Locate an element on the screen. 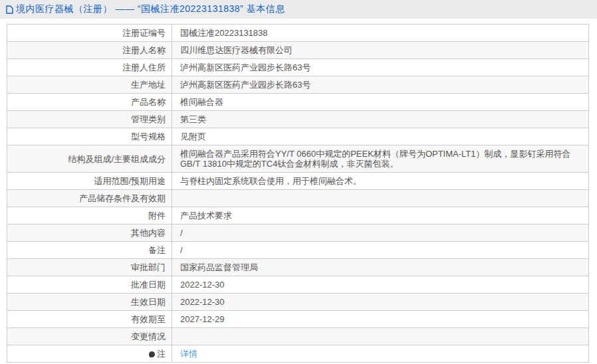 Image resolution: width=597 pixels, height=364 pixels. row-value: 见附页 is located at coordinates (380, 137).